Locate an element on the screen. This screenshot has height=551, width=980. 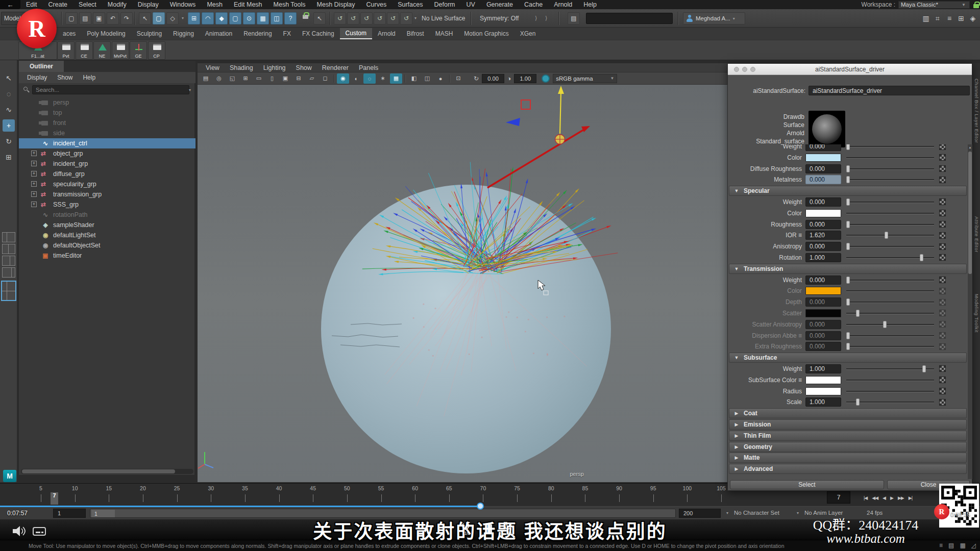
section-header-matte: ▶Matte is located at coordinates (848, 458).